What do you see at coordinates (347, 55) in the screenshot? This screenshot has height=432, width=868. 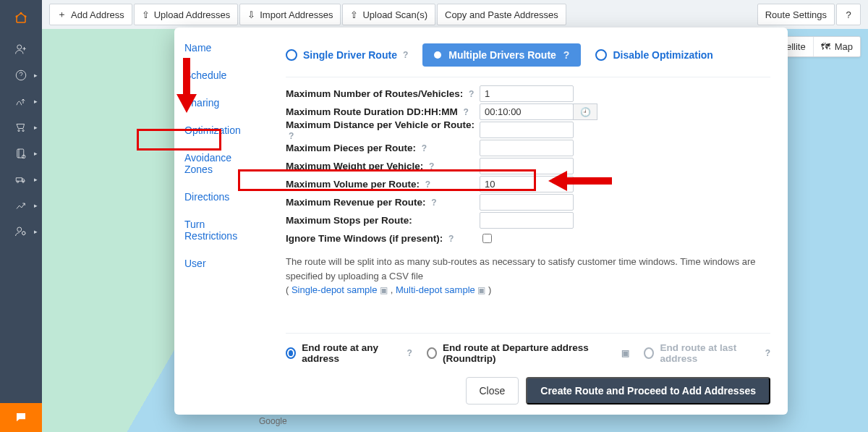 I see `radio-single-driver: Single Driver Route?` at bounding box center [347, 55].